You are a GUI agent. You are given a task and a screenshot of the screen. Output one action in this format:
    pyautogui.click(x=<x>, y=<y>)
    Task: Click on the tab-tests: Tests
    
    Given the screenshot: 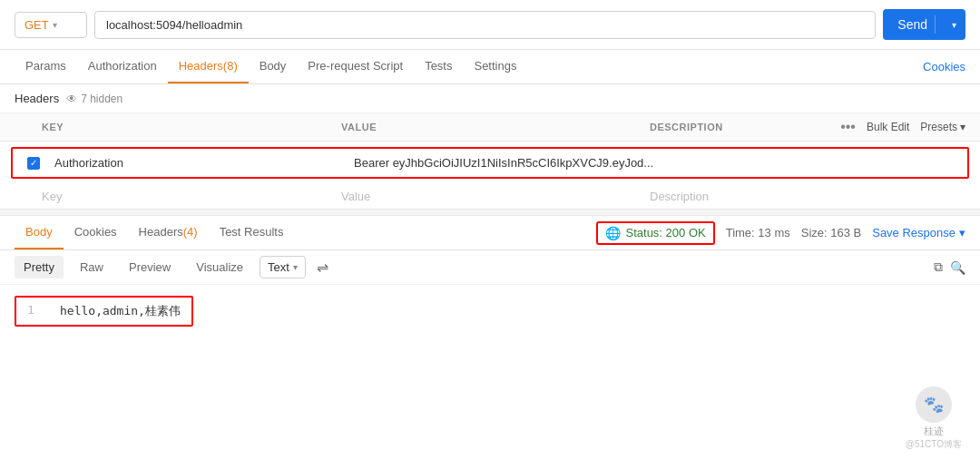 What is the action you would take?
    pyautogui.click(x=438, y=67)
    